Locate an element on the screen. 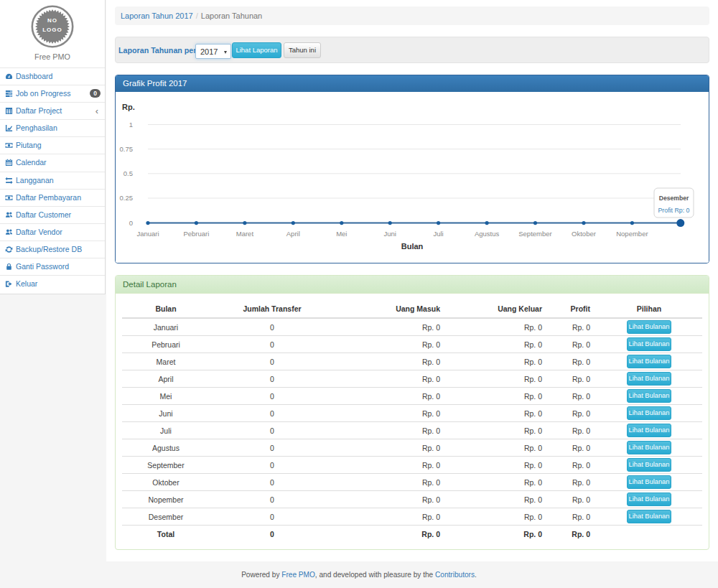 The image size is (718, 588). svg-text: Oktober is located at coordinates (584, 234).